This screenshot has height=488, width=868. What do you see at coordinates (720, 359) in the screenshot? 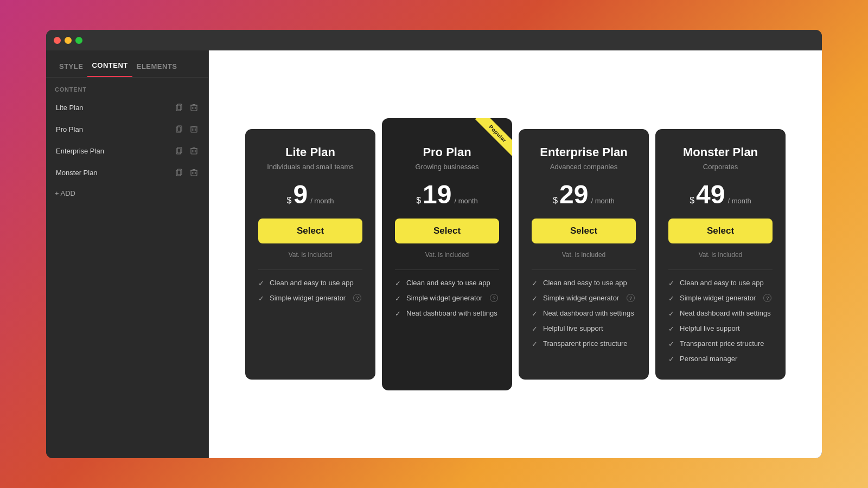
I see `feature-item: ✓ Personal manager` at bounding box center [720, 359].